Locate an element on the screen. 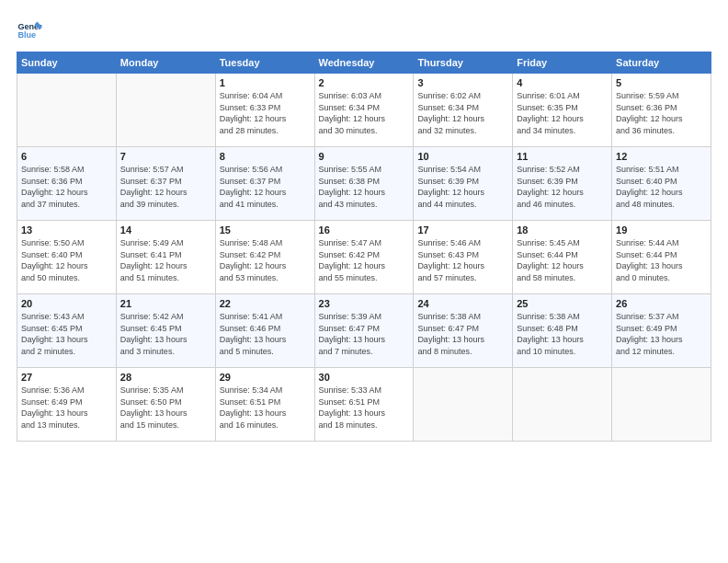  calendar-cell: 28Sunrise: 5:35 AM Sunset: 6:50 PM Dayli… is located at coordinates (165, 405).